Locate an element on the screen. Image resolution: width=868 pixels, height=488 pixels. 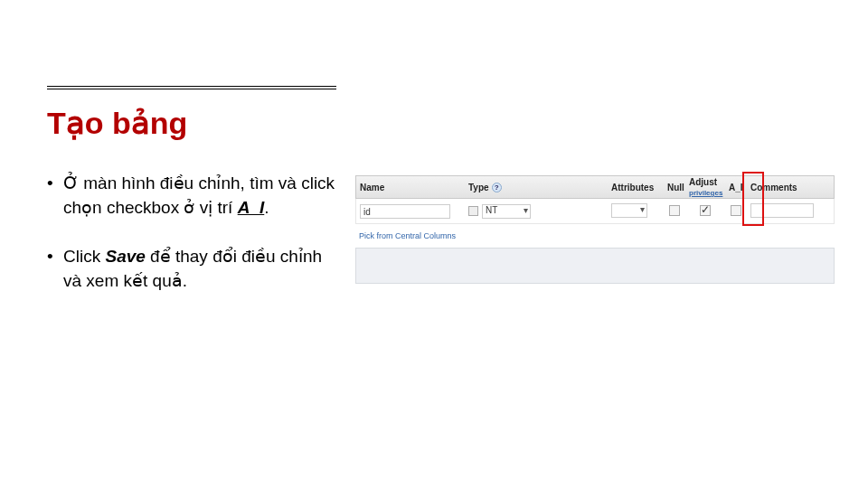
bullet-2-em: Save is located at coordinates (125, 257).